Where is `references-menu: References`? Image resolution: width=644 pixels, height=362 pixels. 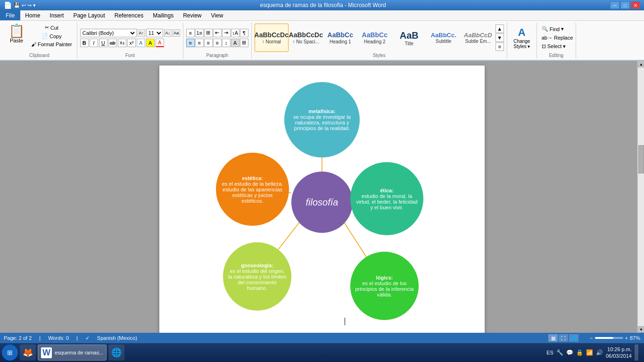
references-menu: References is located at coordinates (129, 15).